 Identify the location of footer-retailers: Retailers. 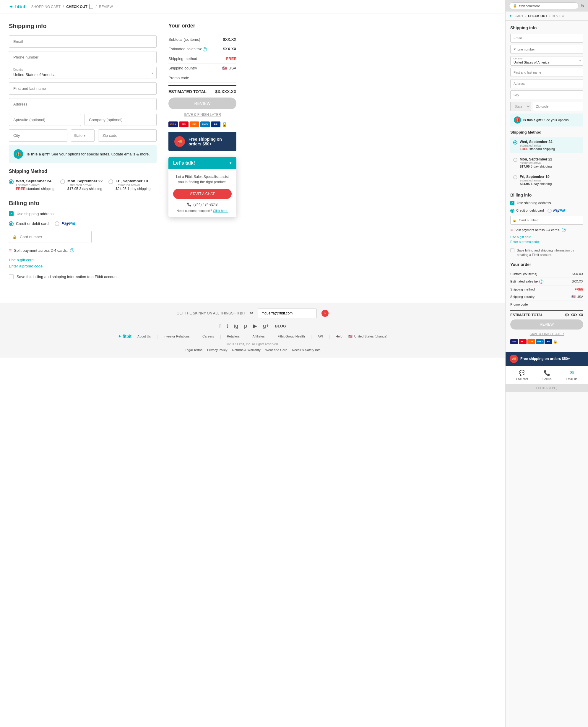
(233, 336).